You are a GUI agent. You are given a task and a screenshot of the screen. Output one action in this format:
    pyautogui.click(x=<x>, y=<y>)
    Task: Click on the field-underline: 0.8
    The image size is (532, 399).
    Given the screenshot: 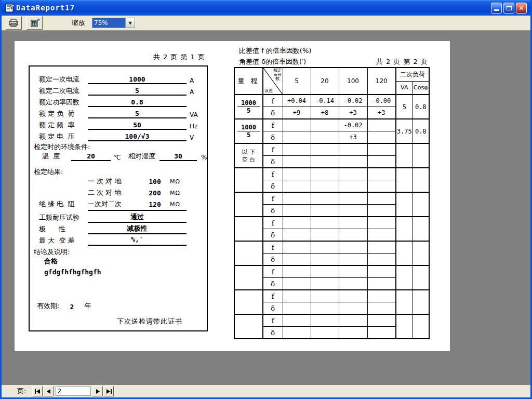 What is the action you would take?
    pyautogui.click(x=137, y=103)
    